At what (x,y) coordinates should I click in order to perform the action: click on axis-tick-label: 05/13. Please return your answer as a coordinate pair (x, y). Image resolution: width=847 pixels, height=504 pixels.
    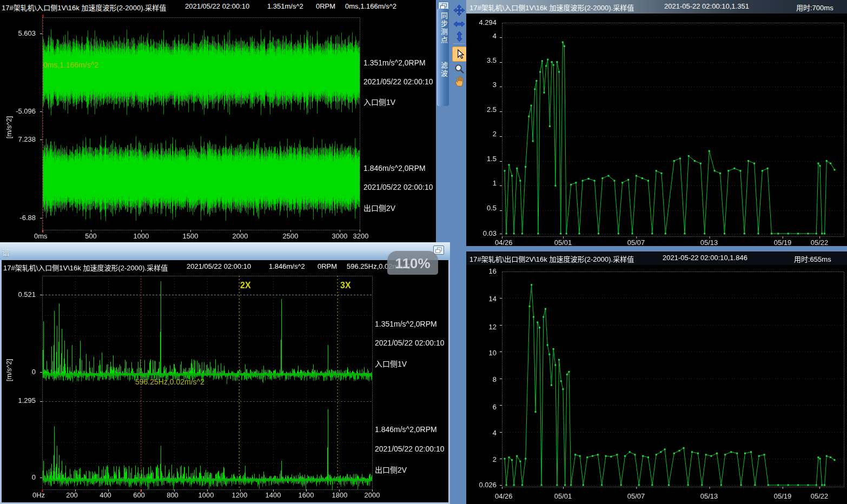
    Looking at the image, I should click on (710, 496).